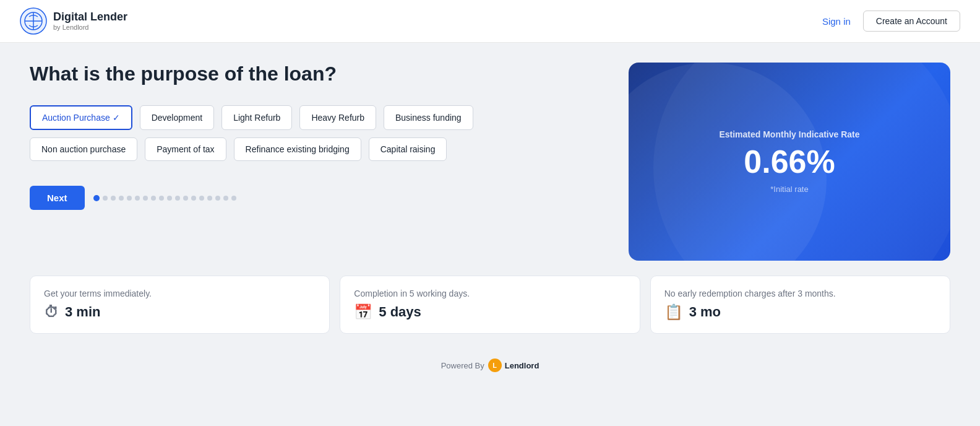  Describe the element at coordinates (801, 293) in the screenshot. I see `info-card-label: No early redemption charges after 3 mont…` at that location.